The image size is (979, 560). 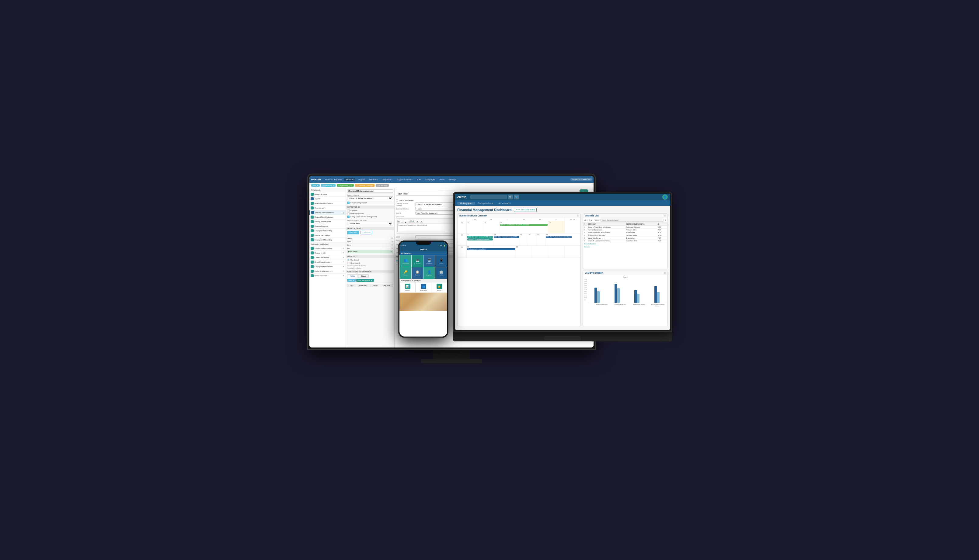 What do you see at coordinates (625, 241) in the screenshot?
I see `table-row: 6 Clockhoff- Landesvater Servicing Gusta…` at bounding box center [625, 241].